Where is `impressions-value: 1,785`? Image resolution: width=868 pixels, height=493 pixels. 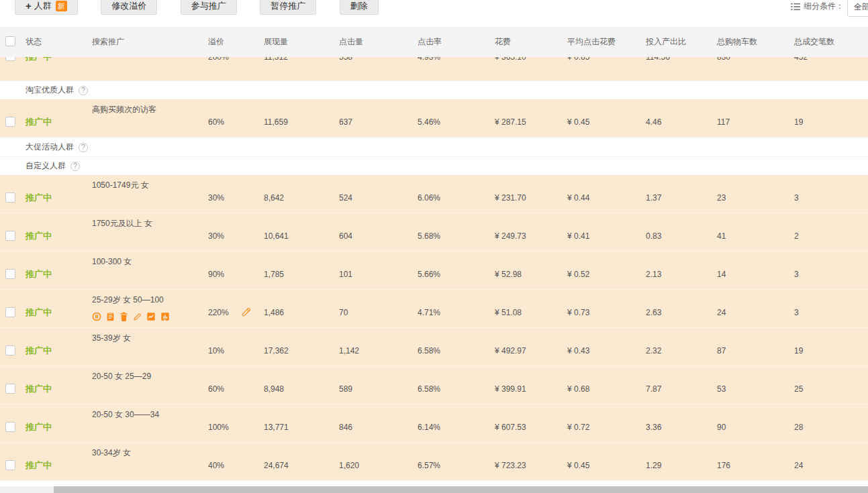 impressions-value: 1,785 is located at coordinates (274, 274).